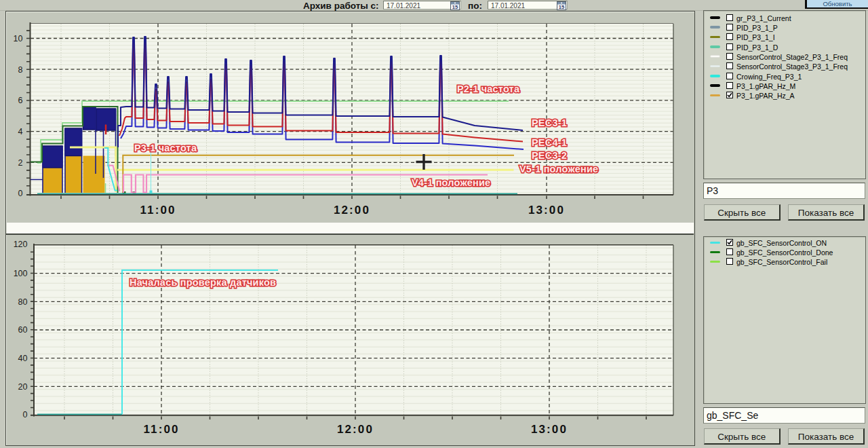 The image size is (868, 448). Describe the element at coordinates (20, 274) in the screenshot. I see `svg-text: 100` at that location.